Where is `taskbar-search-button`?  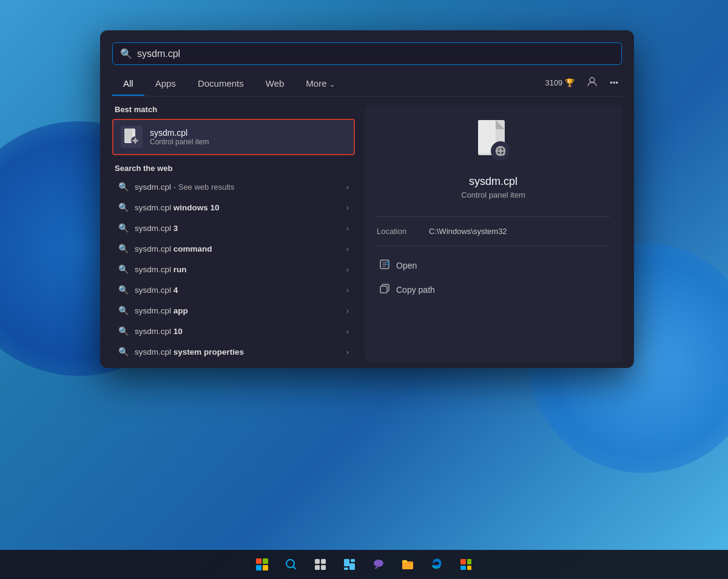
taskbar-search-button is located at coordinates (291, 564).